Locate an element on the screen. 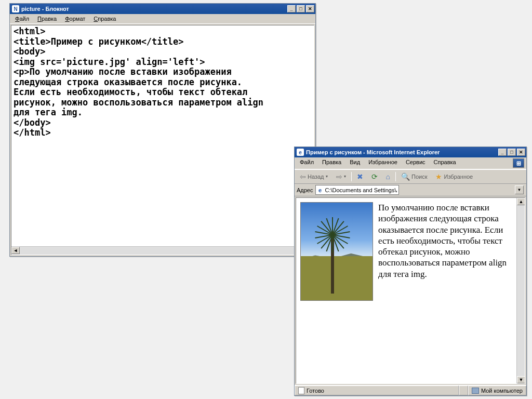 This screenshot has height=399, width=532. scroll-down-button: ▼ is located at coordinates (521, 380).